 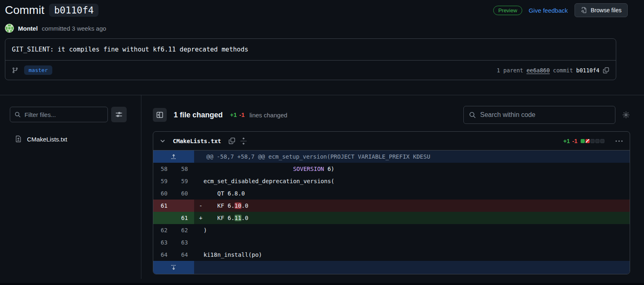 I want to click on branch-badge: master, so click(x=38, y=70).